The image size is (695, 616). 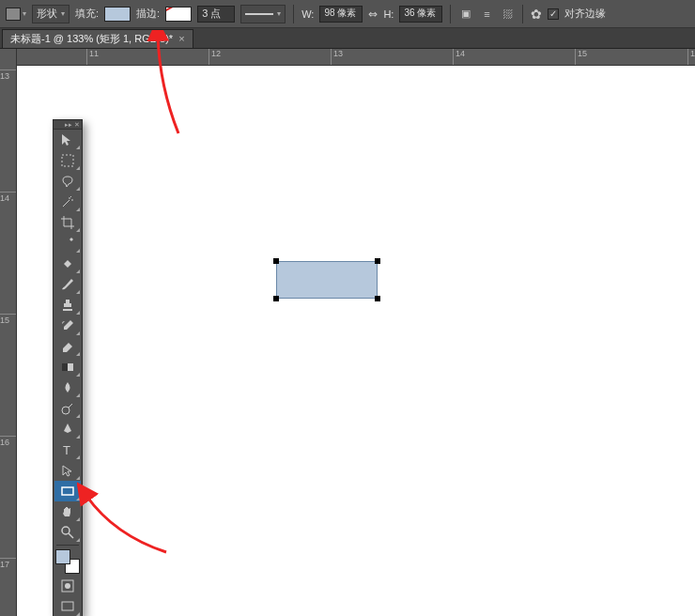 What do you see at coordinates (181, 38) in the screenshot?
I see `tab-close-icon: ×` at bounding box center [181, 38].